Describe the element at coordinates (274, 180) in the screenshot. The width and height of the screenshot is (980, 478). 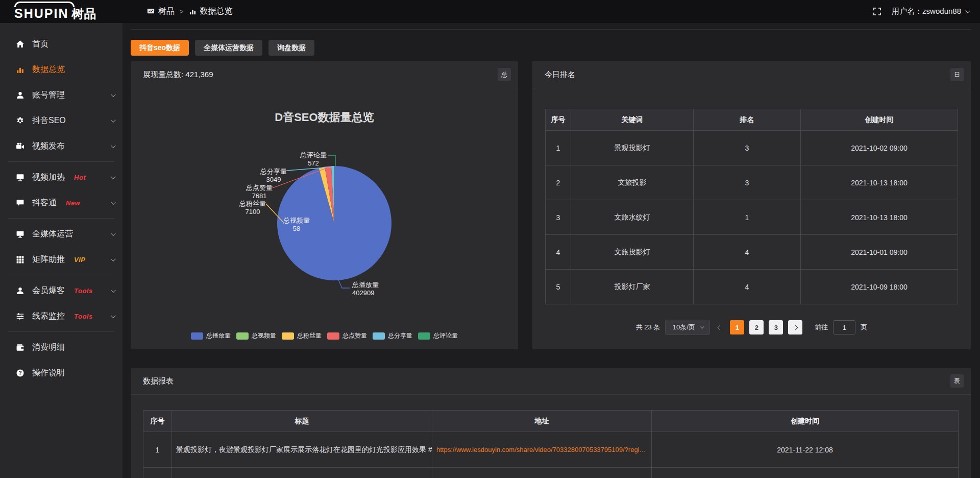
I see `pie-label-value: 3049` at that location.